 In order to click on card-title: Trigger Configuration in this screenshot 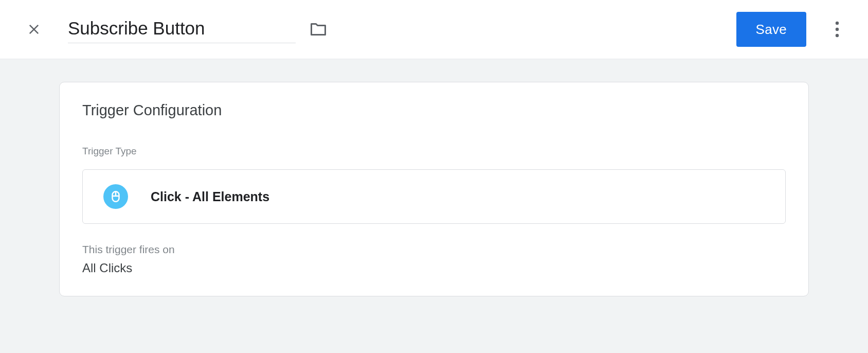, I will do `click(434, 110)`.